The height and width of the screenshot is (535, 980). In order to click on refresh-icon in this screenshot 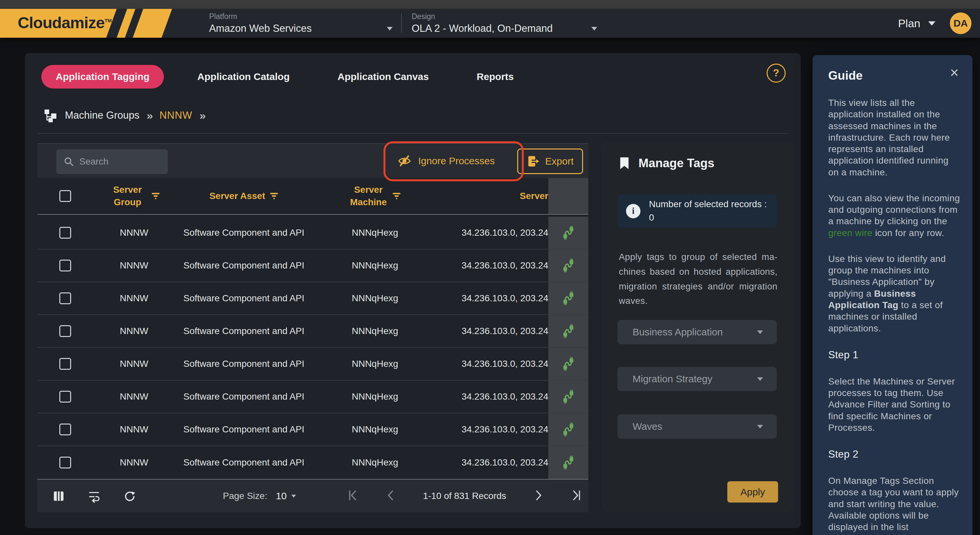, I will do `click(129, 496)`.